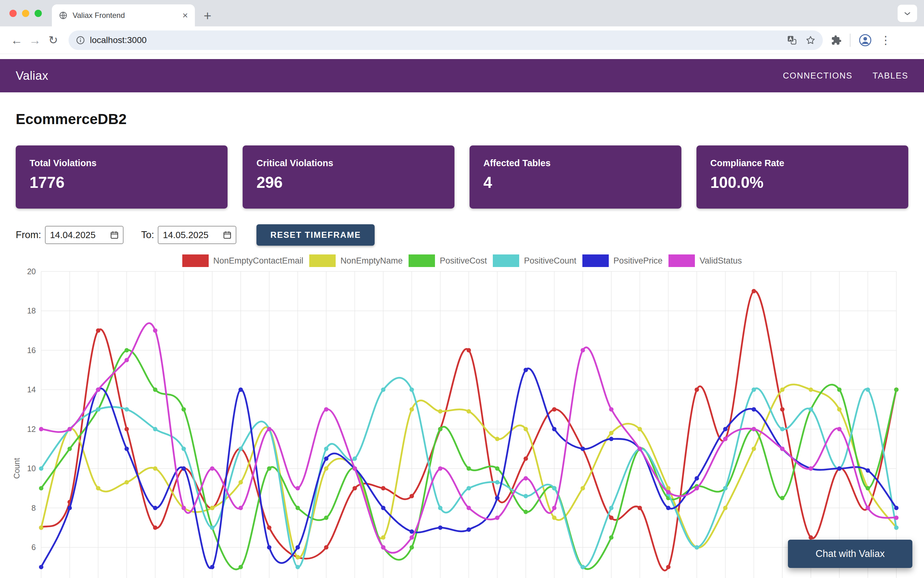 Image resolution: width=924 pixels, height=578 pixels. I want to click on page-title: EcommerceDB2, so click(71, 119).